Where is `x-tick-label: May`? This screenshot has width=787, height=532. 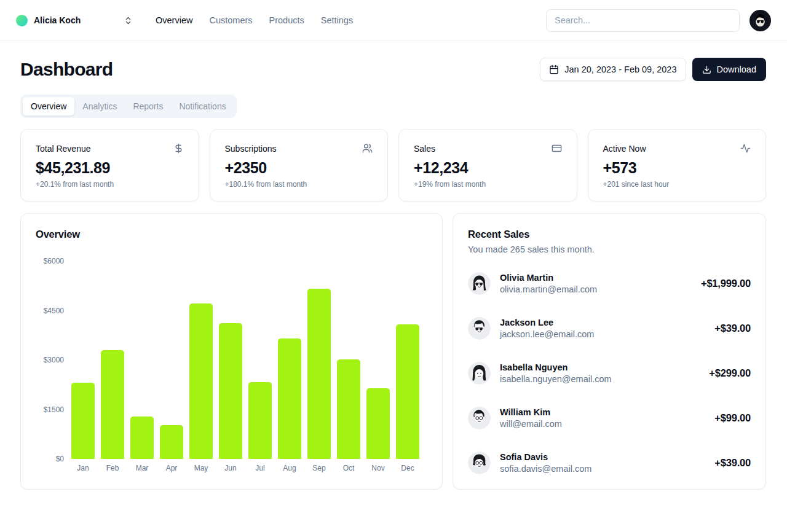
x-tick-label: May is located at coordinates (201, 468).